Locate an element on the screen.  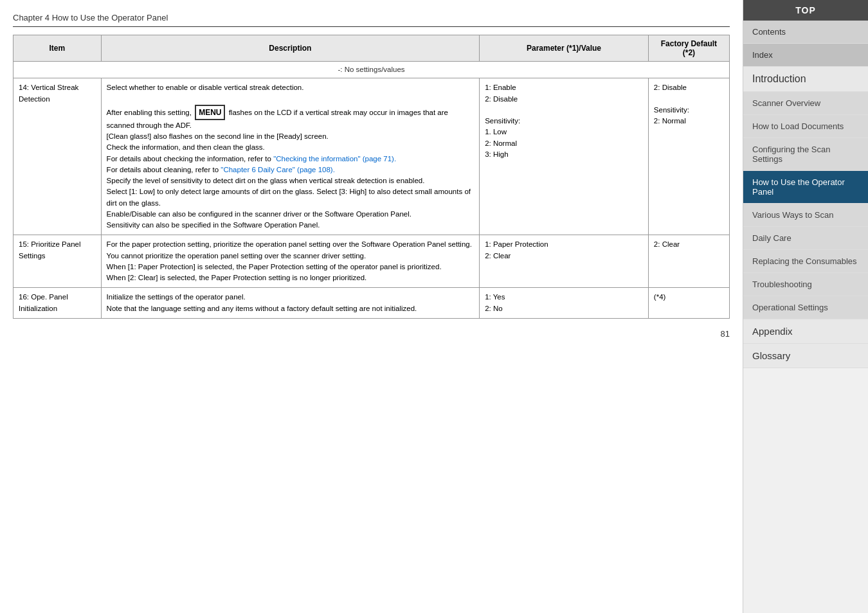
sidebar-item-operational-settings: Operational Settings is located at coordinates (806, 308).